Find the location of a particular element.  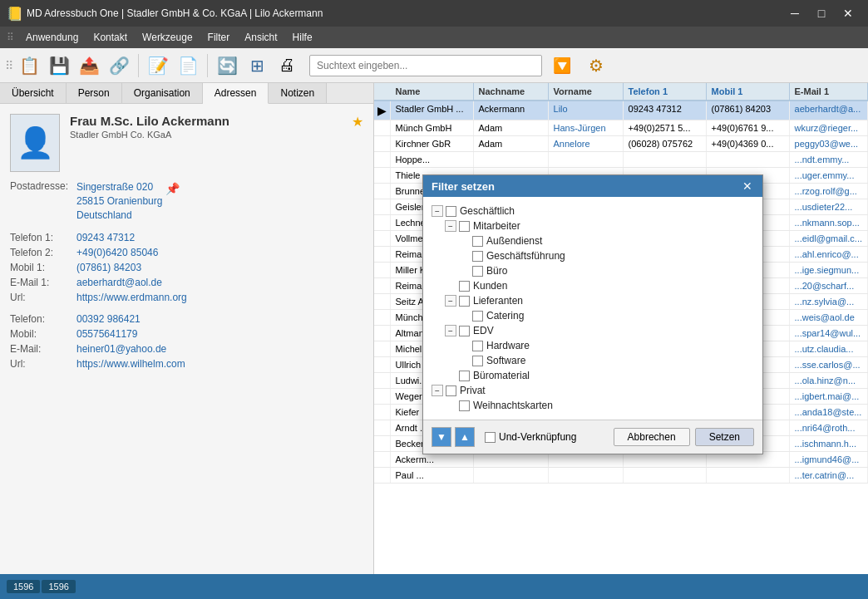

modal-close-button: ✕ is located at coordinates (747, 186).